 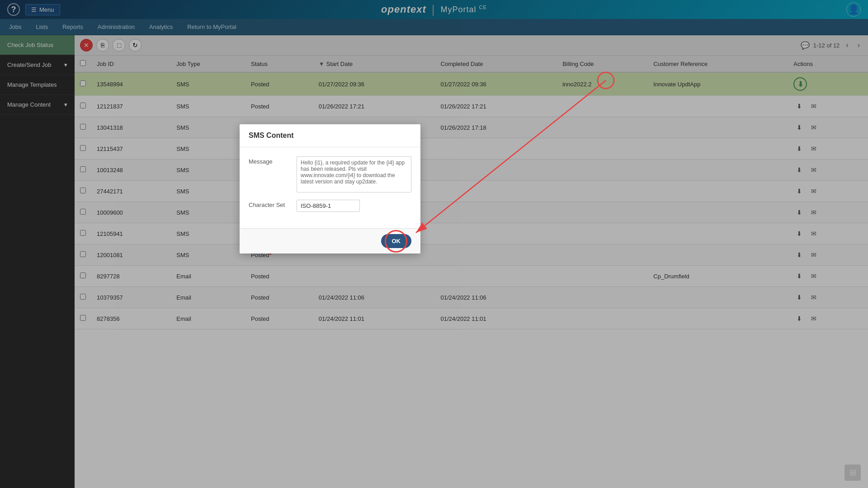 I want to click on charset-label: Character Set, so click(x=269, y=204).